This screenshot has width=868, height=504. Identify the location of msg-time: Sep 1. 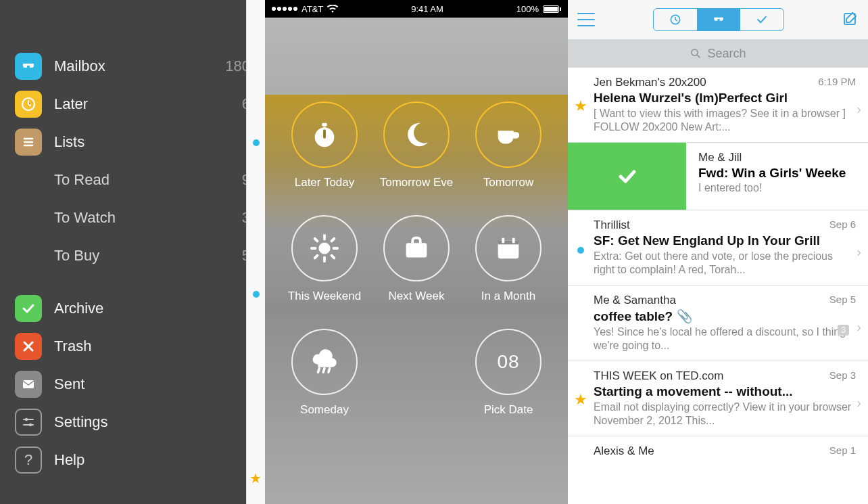
(842, 451).